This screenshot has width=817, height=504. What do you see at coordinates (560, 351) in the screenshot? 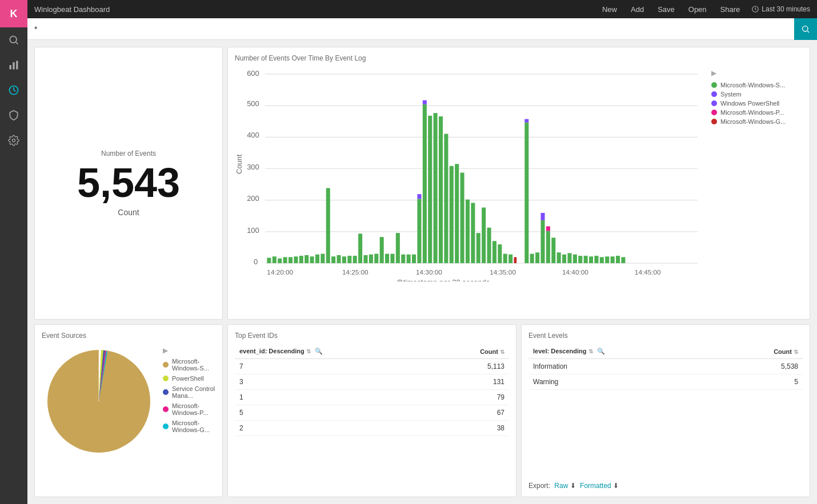
I see `level-col-label: level: Descending` at bounding box center [560, 351].